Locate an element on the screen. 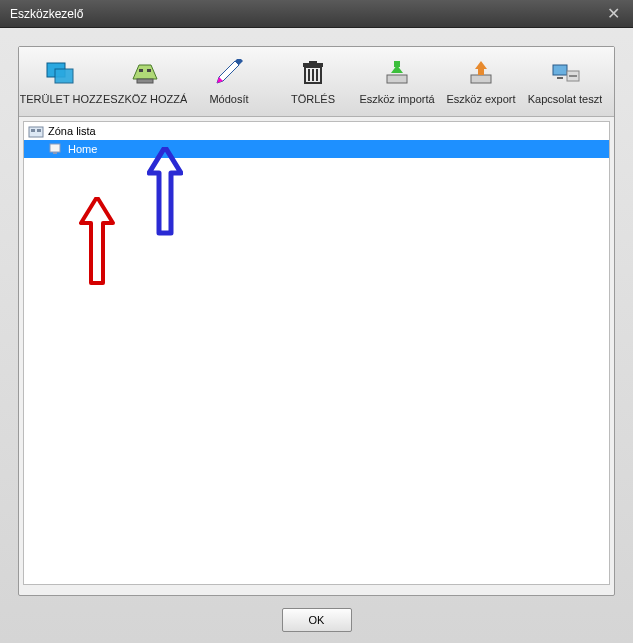 The height and width of the screenshot is (643, 633). tree-root-label: Zóna lista is located at coordinates (72, 131).